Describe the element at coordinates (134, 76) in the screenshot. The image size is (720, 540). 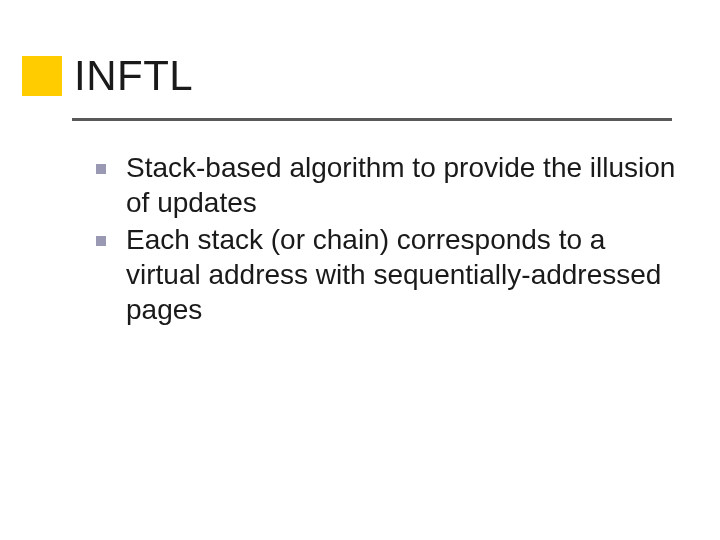
I see `slide-title: INFTL` at that location.